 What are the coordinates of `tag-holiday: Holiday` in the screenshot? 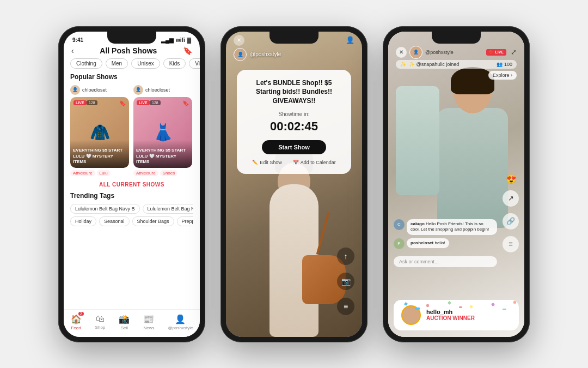 It's located at (83, 221).